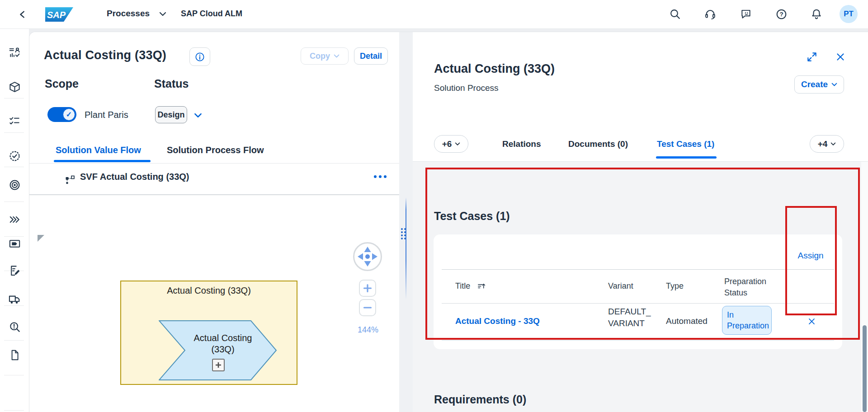  What do you see at coordinates (638, 292) in the screenshot?
I see `test-cases-card: Assign Title Variant Type Preparation St…` at bounding box center [638, 292].